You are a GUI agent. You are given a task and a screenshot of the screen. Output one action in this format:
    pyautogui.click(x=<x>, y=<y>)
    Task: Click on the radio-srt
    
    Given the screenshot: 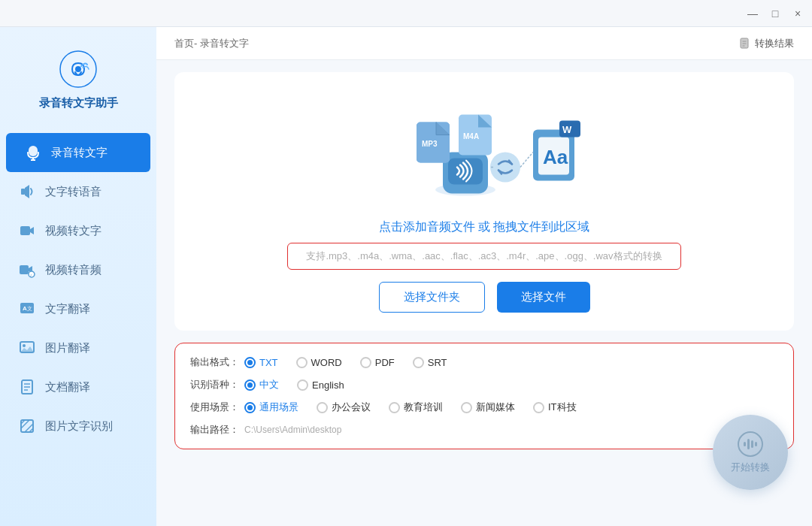 What is the action you would take?
    pyautogui.click(x=418, y=362)
    